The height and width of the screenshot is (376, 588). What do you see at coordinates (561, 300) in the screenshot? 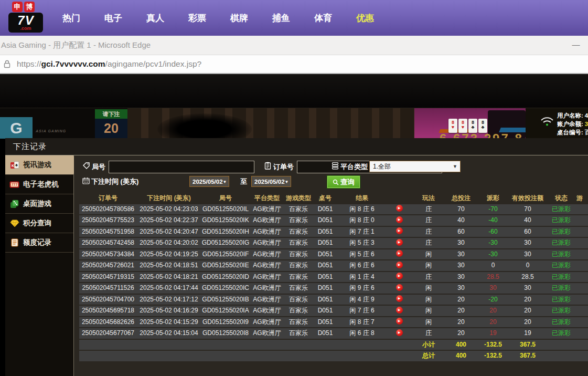
I see `cell-status: 已派彩` at bounding box center [561, 300].